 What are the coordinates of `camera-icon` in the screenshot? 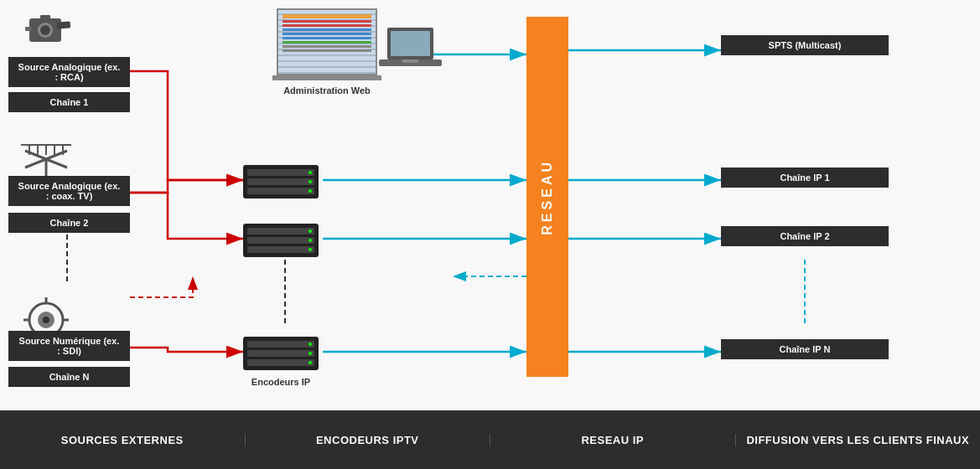 It's located at (50, 27).